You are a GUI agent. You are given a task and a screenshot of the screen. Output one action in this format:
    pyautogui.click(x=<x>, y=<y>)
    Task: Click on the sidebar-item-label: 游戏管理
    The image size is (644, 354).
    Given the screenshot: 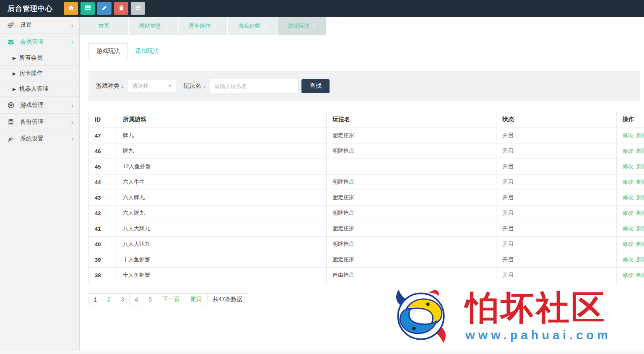 What is the action you would take?
    pyautogui.click(x=32, y=105)
    